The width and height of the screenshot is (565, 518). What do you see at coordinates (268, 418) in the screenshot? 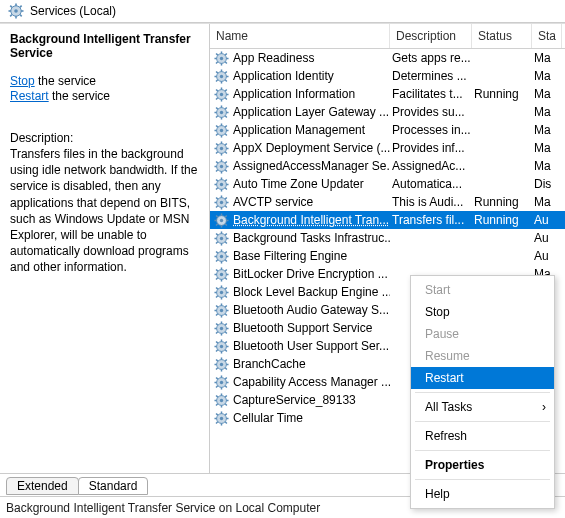
I see `service-name: Cellular Time` at bounding box center [268, 418].